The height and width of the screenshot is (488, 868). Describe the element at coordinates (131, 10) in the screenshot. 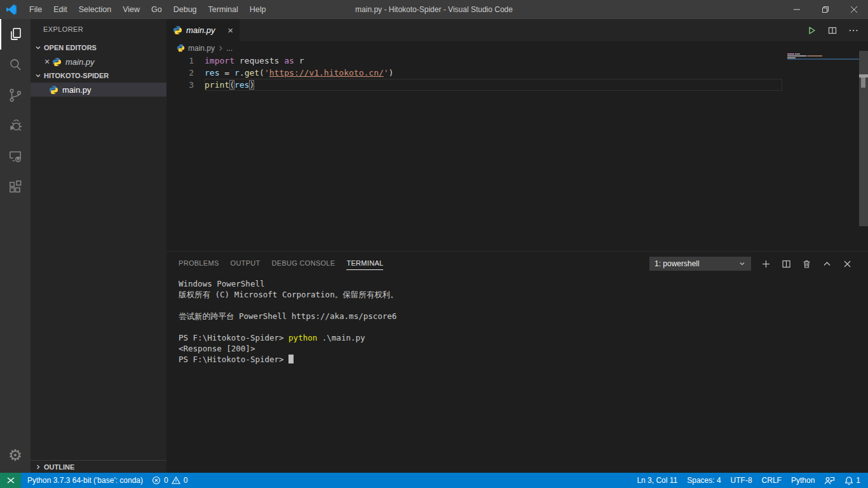

I see `menu-view: View` at that location.